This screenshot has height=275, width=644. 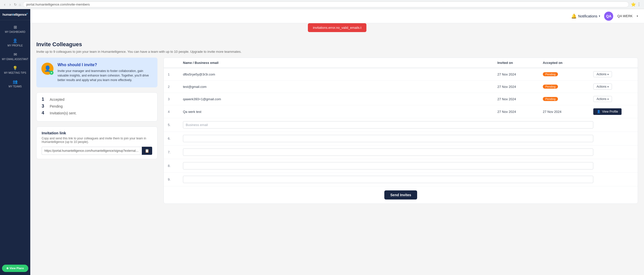 I want to click on plus-icon: +, so click(x=51, y=73).